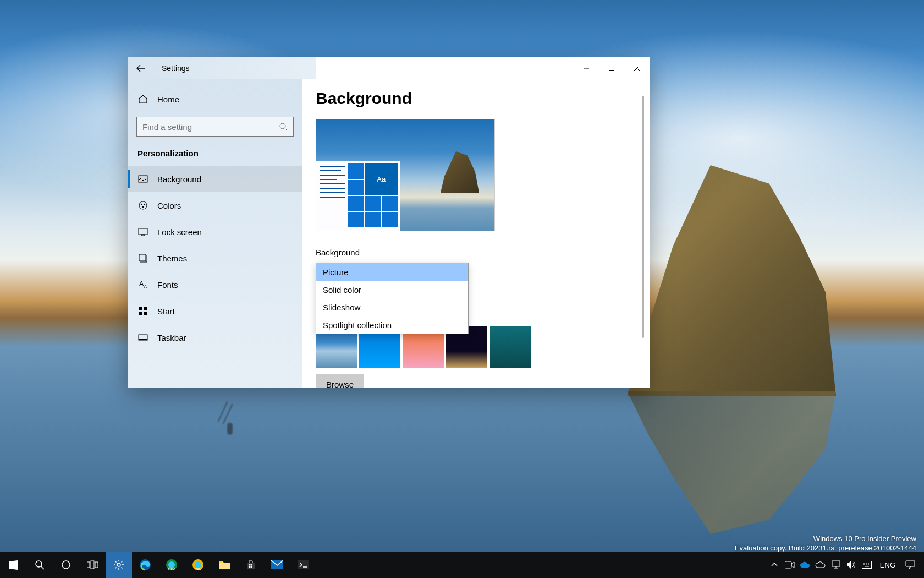 The image size is (924, 578). What do you see at coordinates (215, 127) in the screenshot?
I see `search-box` at bounding box center [215, 127].